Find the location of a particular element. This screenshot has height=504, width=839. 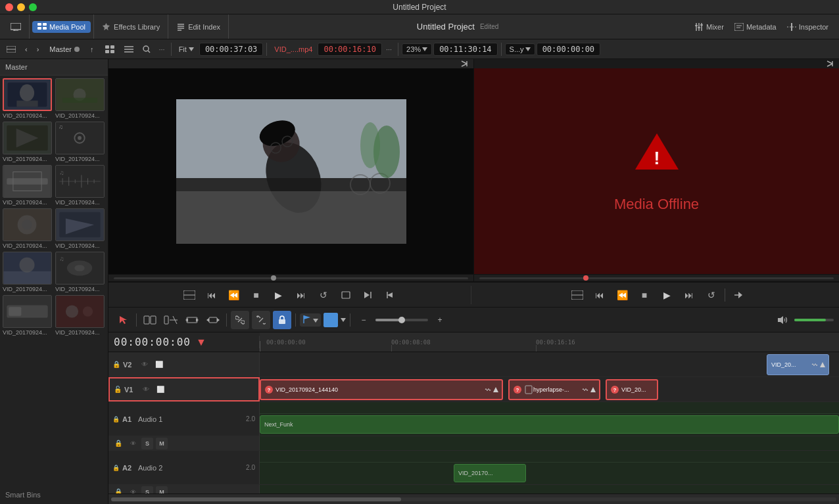

up-arrow: ↑ is located at coordinates (92, 49).